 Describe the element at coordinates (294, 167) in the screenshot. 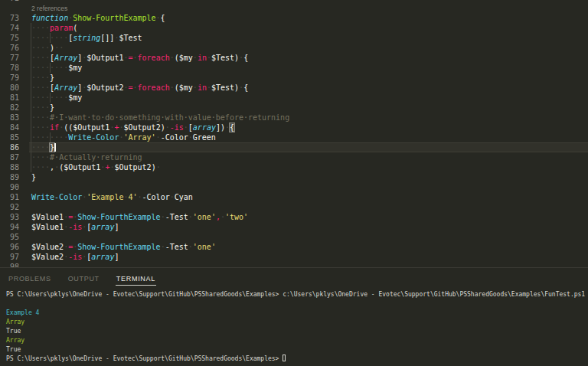

I see `code-line: 88····,·($Output1·+·$Output2)·` at that location.